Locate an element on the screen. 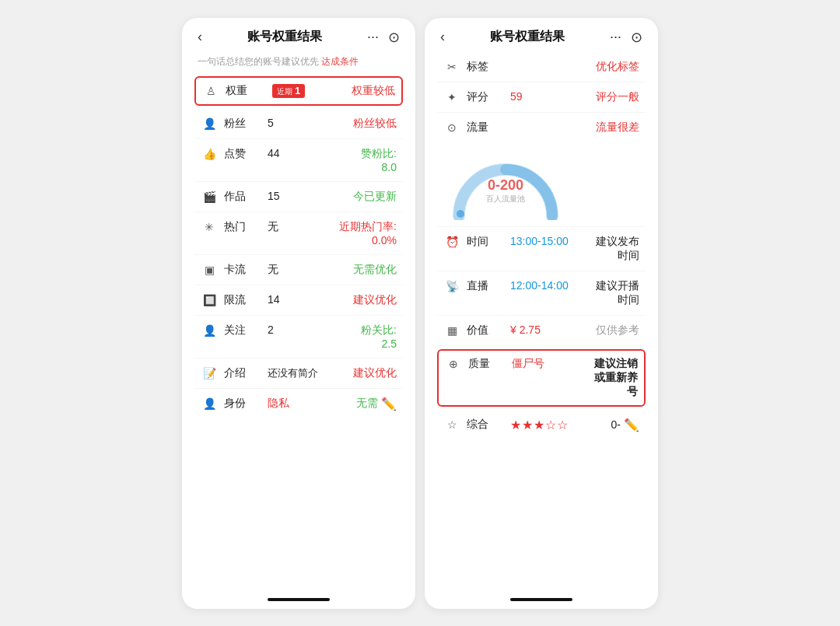 This screenshot has height=626, width=840. likes-value: 44 is located at coordinates (283, 153).